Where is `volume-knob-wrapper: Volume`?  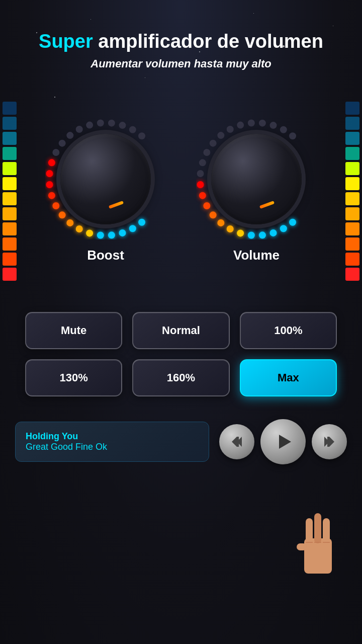
volume-knob-wrapper: Volume is located at coordinates (256, 191).